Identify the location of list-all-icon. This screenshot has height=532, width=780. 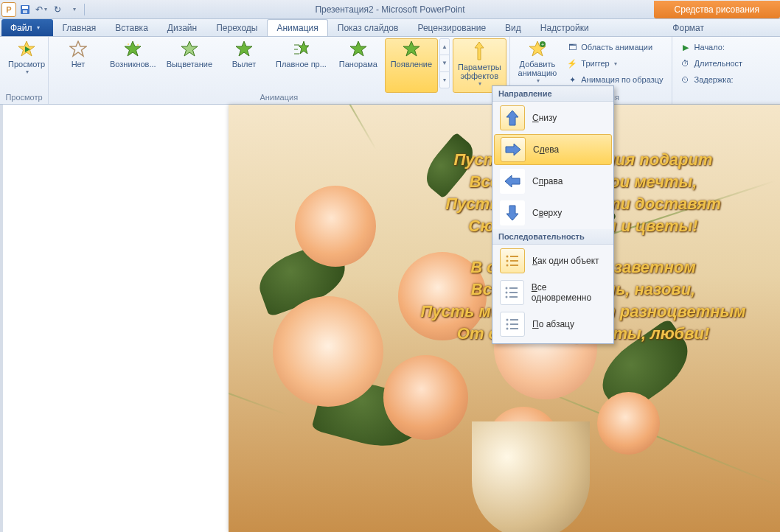
(512, 293).